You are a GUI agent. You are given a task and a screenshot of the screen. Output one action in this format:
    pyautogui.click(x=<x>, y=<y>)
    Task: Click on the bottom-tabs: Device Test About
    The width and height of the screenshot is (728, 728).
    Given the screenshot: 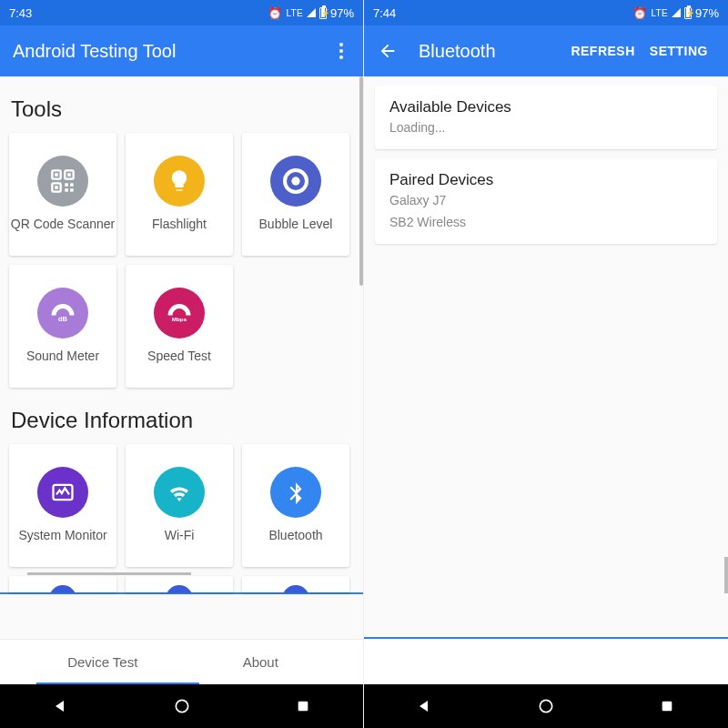 What is the action you would take?
    pyautogui.click(x=182, y=662)
    